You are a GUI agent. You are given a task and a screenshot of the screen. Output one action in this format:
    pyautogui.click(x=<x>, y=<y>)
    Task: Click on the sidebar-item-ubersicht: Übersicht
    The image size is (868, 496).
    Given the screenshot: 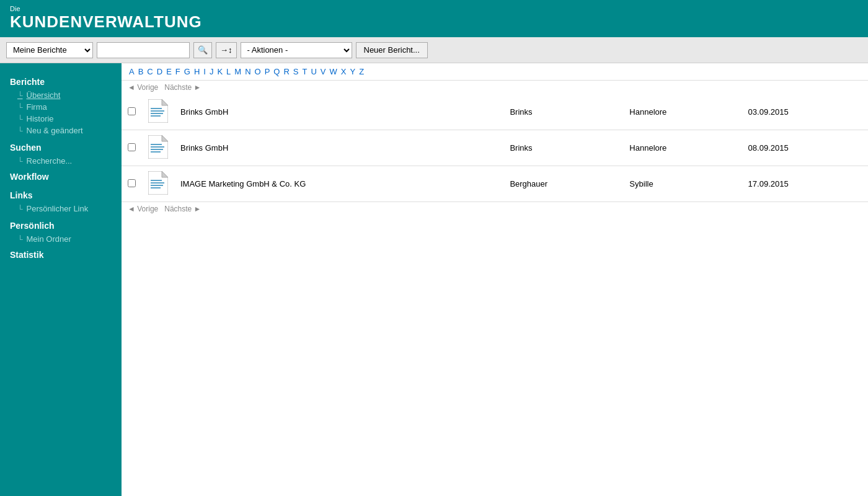 What is the action you would take?
    pyautogui.click(x=61, y=95)
    